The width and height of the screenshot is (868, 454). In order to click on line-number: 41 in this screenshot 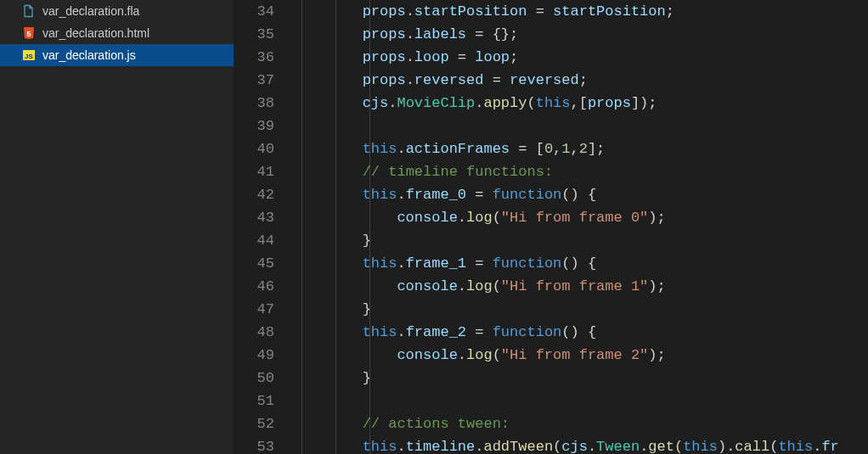, I will do `click(254, 171)`.